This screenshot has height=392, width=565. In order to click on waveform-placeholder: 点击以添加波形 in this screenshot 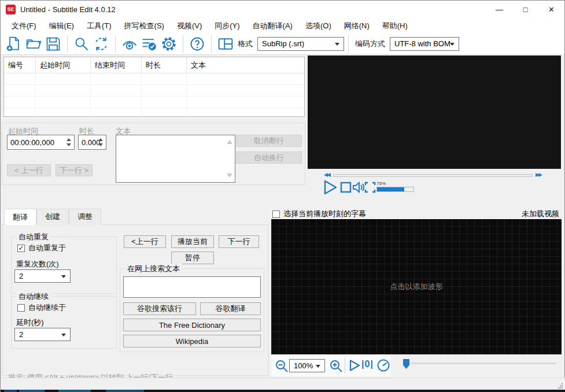, I will do `click(416, 287)`.